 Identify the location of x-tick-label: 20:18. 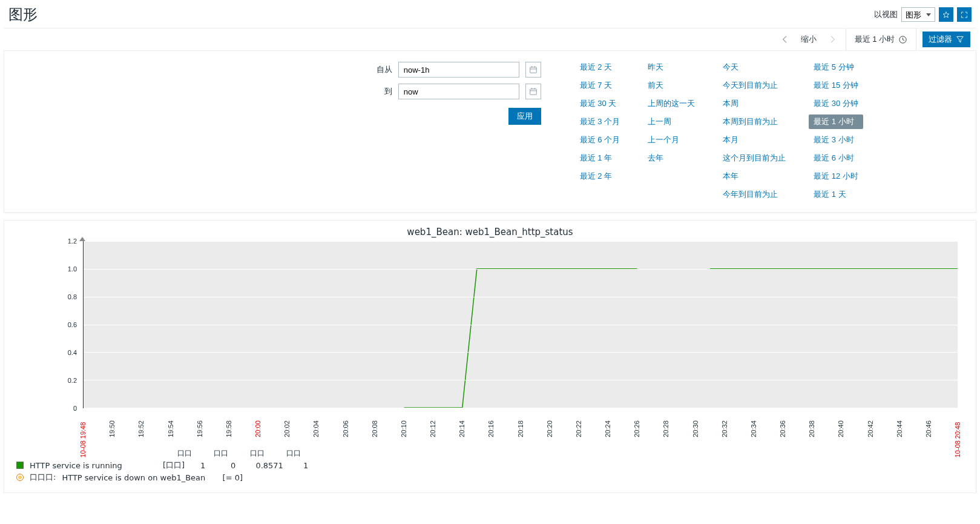
(521, 429).